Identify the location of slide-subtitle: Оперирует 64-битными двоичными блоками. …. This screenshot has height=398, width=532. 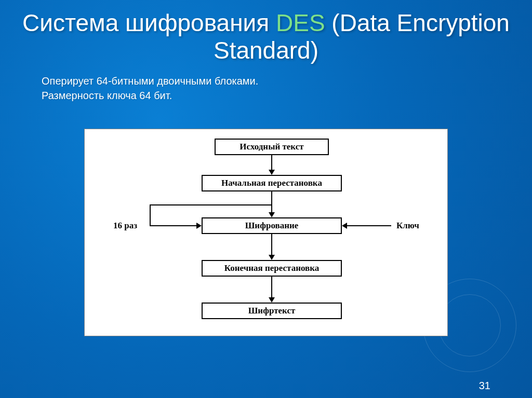
(266, 86).